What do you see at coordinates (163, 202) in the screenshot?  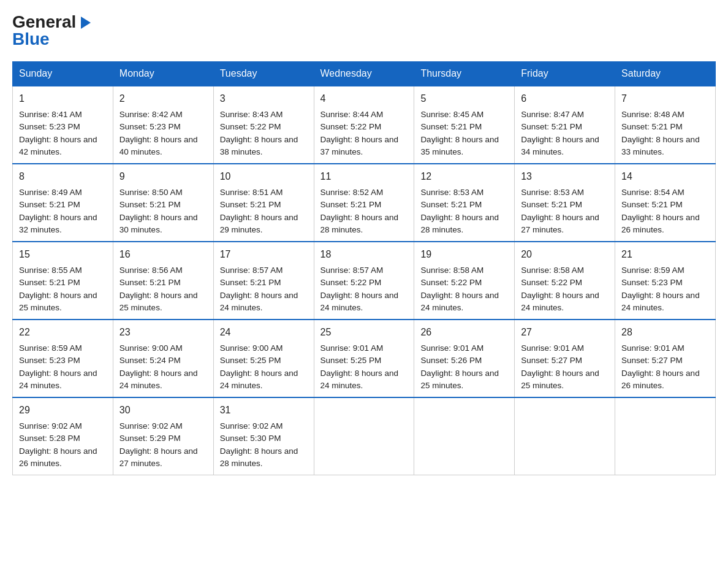 I see `calendar-cell: 9Sunrise: 8:50 AMSunset: 5:21 PMDaylight…` at bounding box center [163, 202].